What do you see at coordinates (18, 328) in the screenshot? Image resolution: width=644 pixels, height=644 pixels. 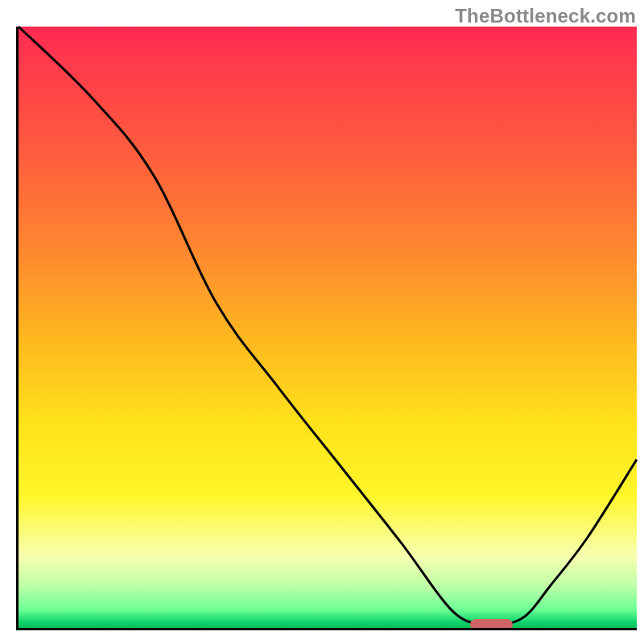 I see `axis-left` at bounding box center [18, 328].